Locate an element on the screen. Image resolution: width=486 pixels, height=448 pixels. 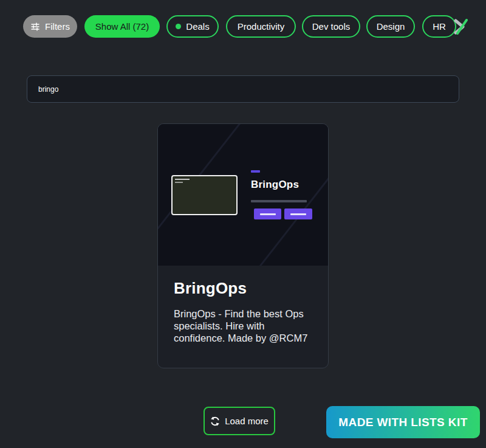
category-label: Dev tools is located at coordinates (332, 27).